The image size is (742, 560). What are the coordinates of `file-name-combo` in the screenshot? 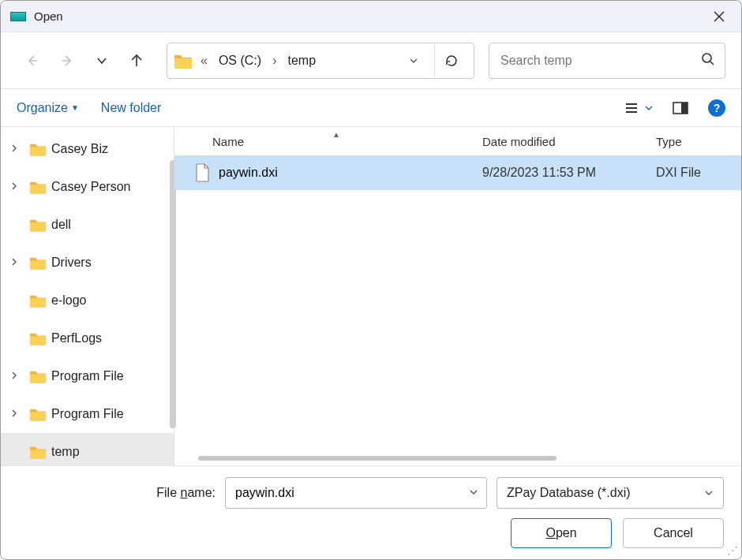 It's located at (356, 493).